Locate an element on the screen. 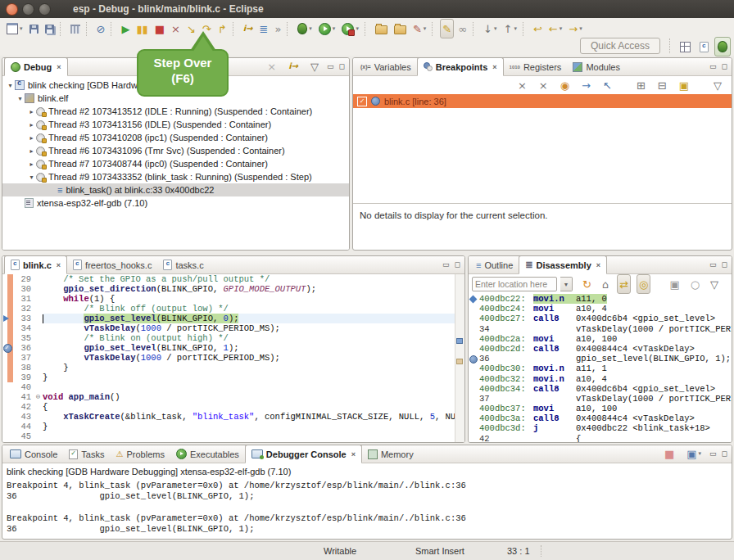 Image resolution: width=734 pixels, height=560 pixels. tree-row: ▸Thread #6 1073431096 (Tmr Svc) (Suspend… is located at coordinates (175, 151).